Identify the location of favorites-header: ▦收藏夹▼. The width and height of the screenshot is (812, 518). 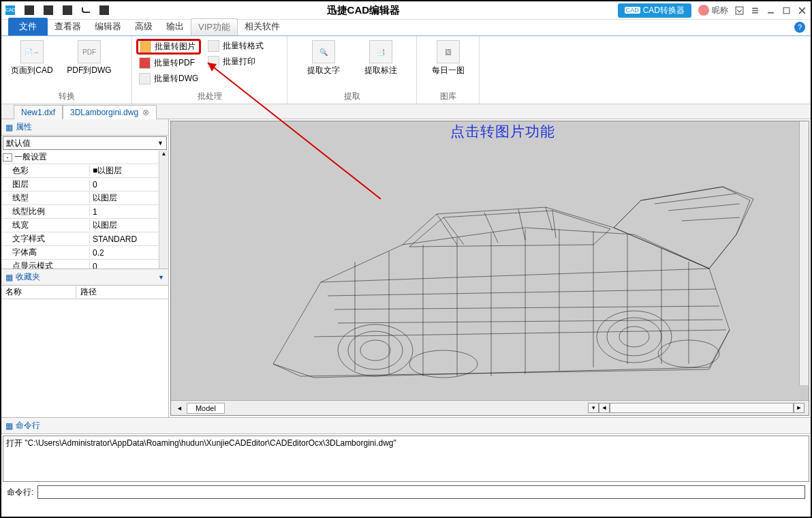
(84, 277).